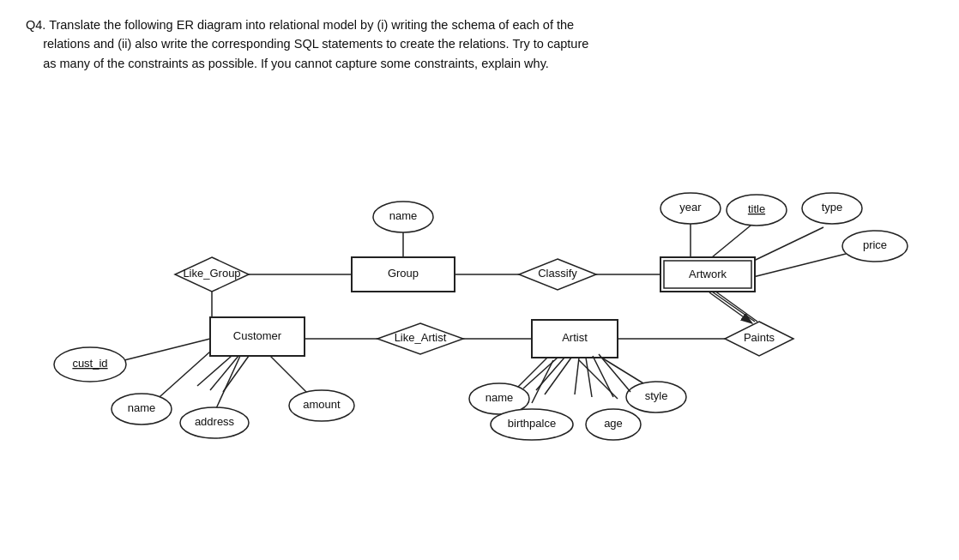  I want to click on label-group-name: name, so click(403, 216).